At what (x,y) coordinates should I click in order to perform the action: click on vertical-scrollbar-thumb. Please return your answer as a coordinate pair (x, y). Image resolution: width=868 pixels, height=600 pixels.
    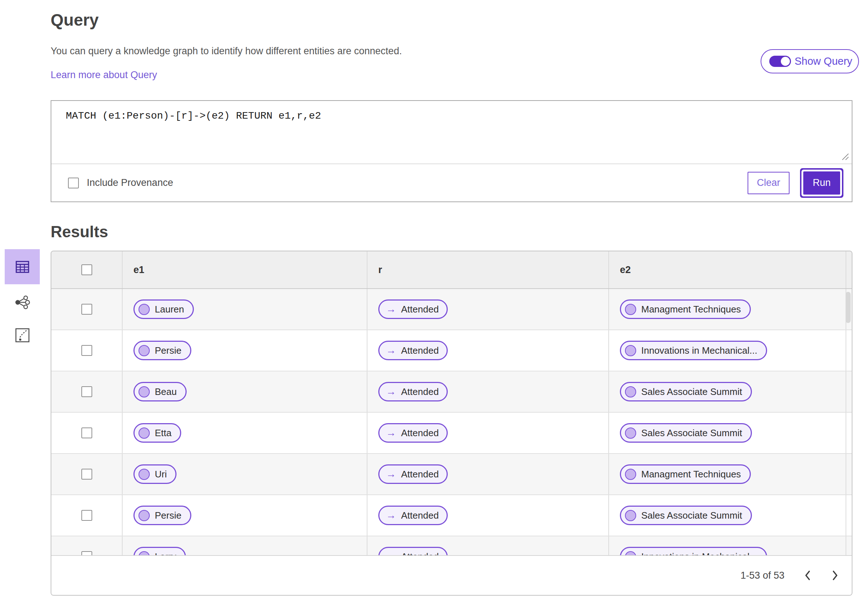
    Looking at the image, I should click on (848, 308).